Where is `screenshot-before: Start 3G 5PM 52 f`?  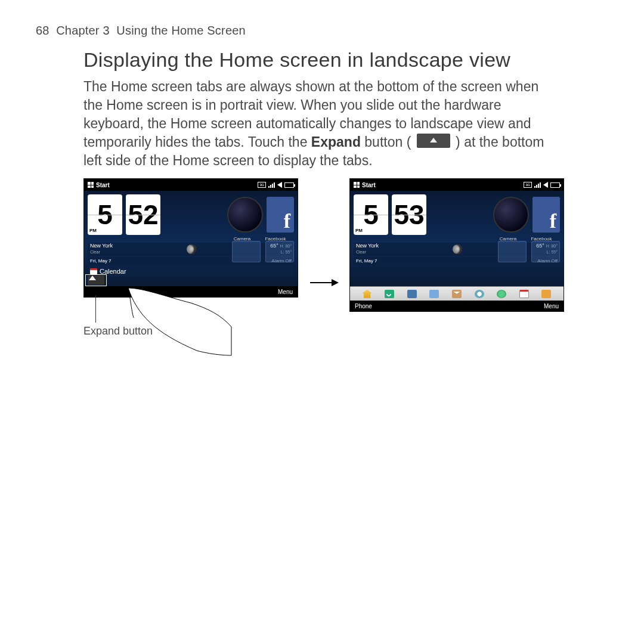 screenshot-before: Start 3G 5PM 52 f is located at coordinates (191, 238).